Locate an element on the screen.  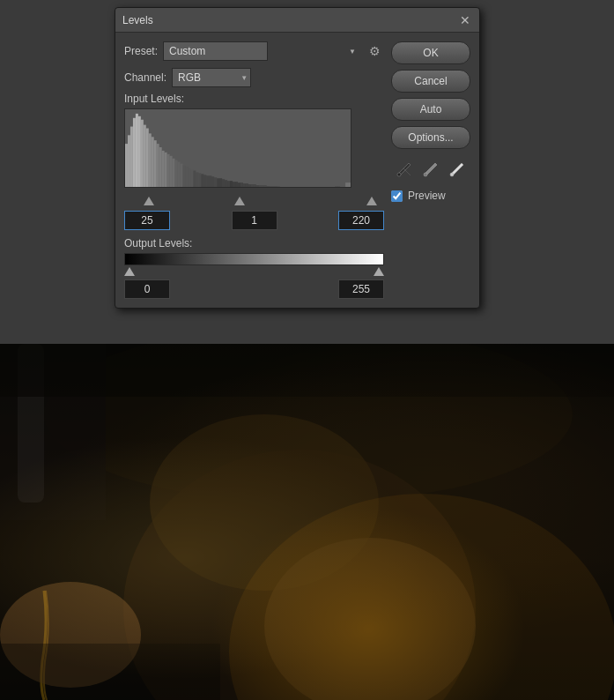
channel-row: Channel: RGB Red Green Blue is located at coordinates (254, 78).